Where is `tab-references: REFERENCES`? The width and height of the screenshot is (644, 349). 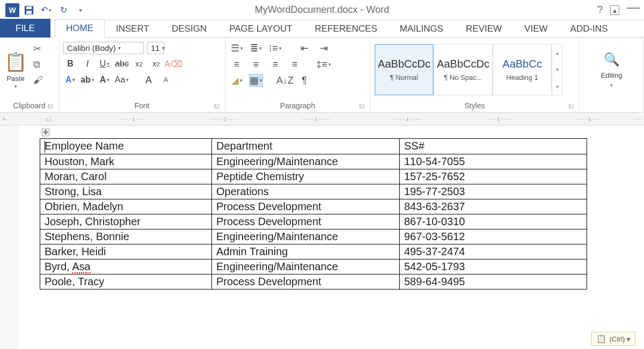
tab-references: REFERENCES is located at coordinates (346, 29).